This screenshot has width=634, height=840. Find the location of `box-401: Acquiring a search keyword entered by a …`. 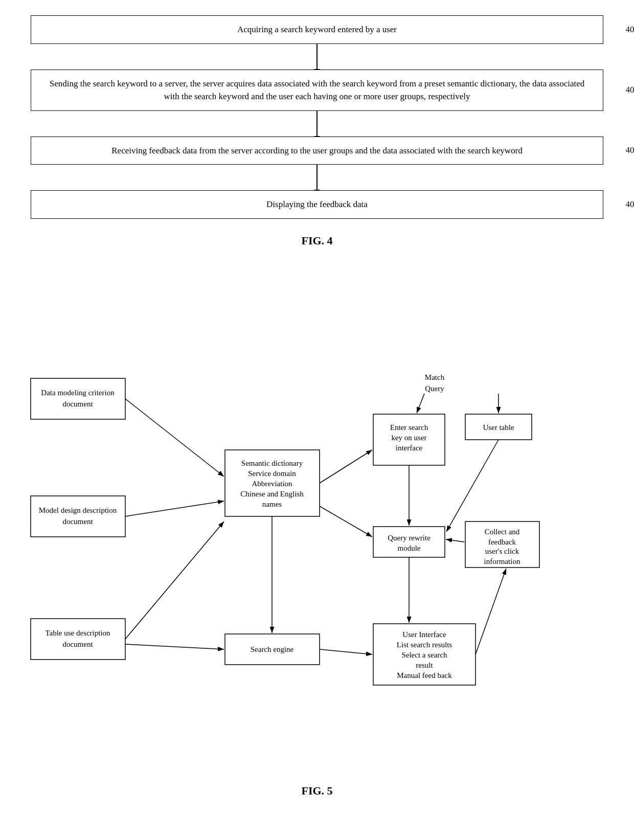

box-401: Acquiring a search keyword entered by a … is located at coordinates (317, 30).